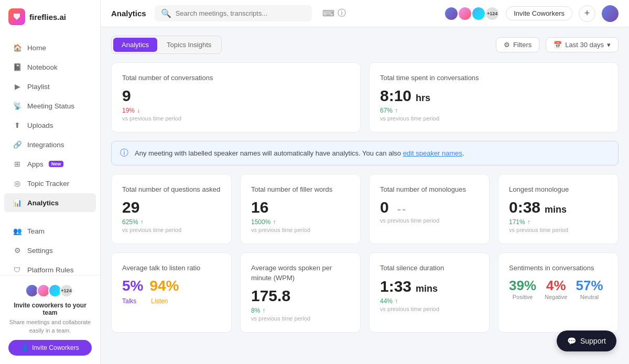 The width and height of the screenshot is (629, 364). Describe the element at coordinates (130, 222) in the screenshot. I see `change-value: 625%` at that location.